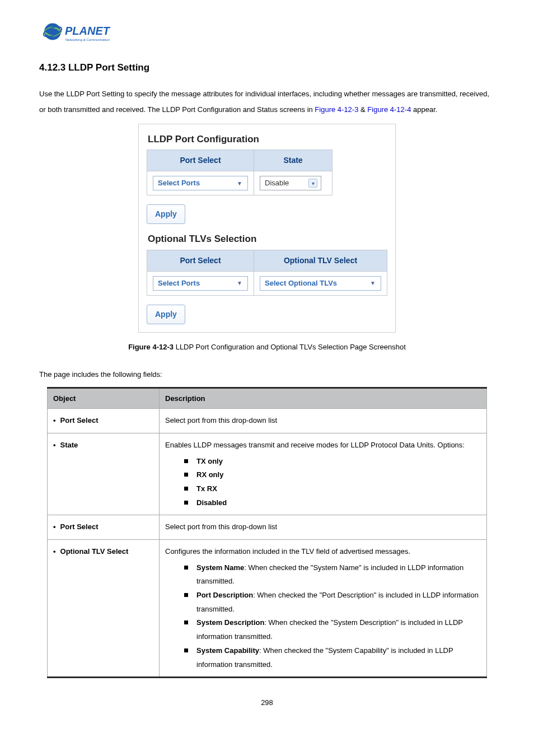 This screenshot has width=534, height=756. Describe the element at coordinates (87, 34) in the screenshot. I see `planet-logo-icon: PLANET Networking & Communication` at that location.